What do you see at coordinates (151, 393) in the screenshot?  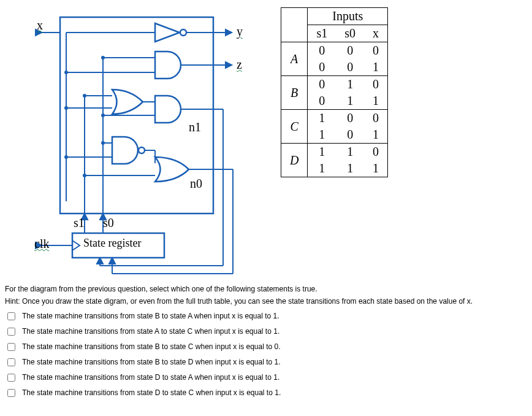 I see `option-5-label: The state machine transitions from state…` at bounding box center [151, 393].